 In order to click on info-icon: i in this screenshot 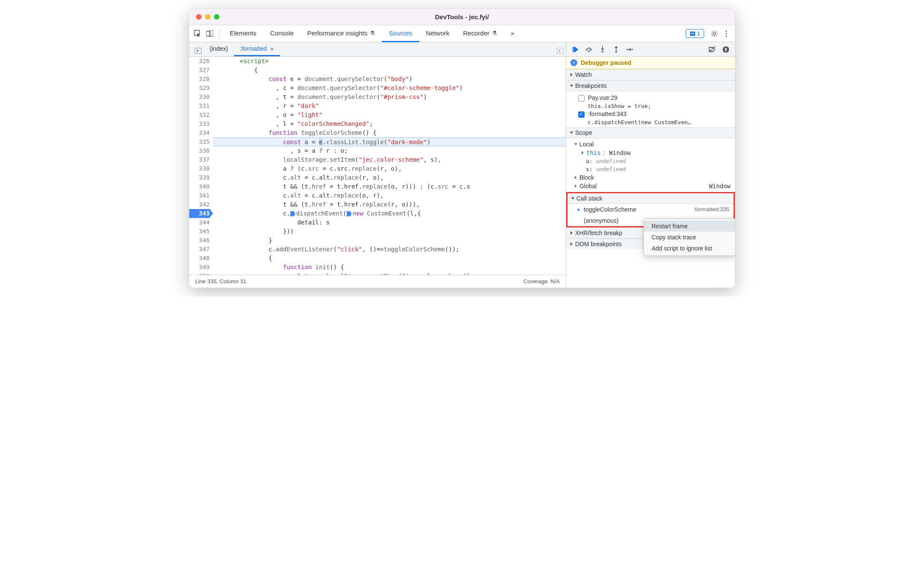, I will do `click(574, 63)`.